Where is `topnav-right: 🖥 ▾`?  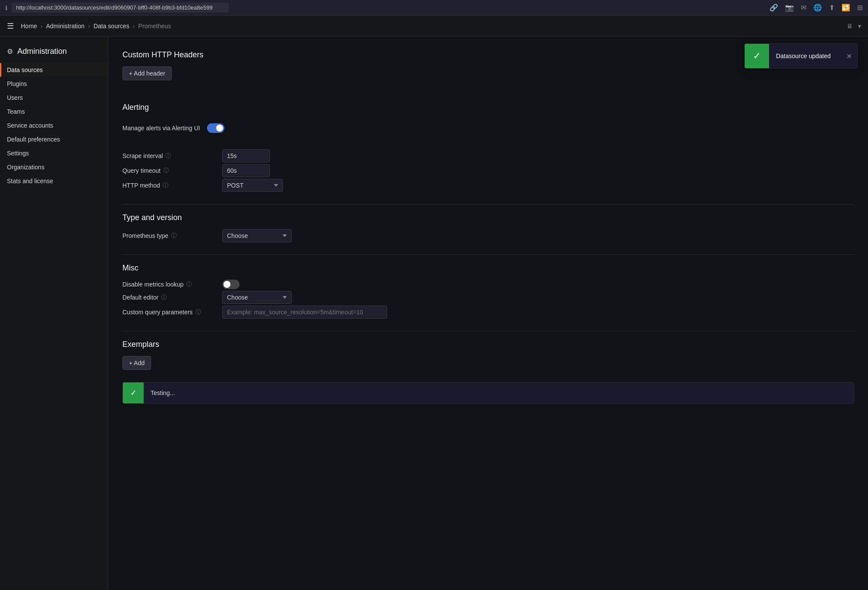 topnav-right: 🖥 ▾ is located at coordinates (854, 26).